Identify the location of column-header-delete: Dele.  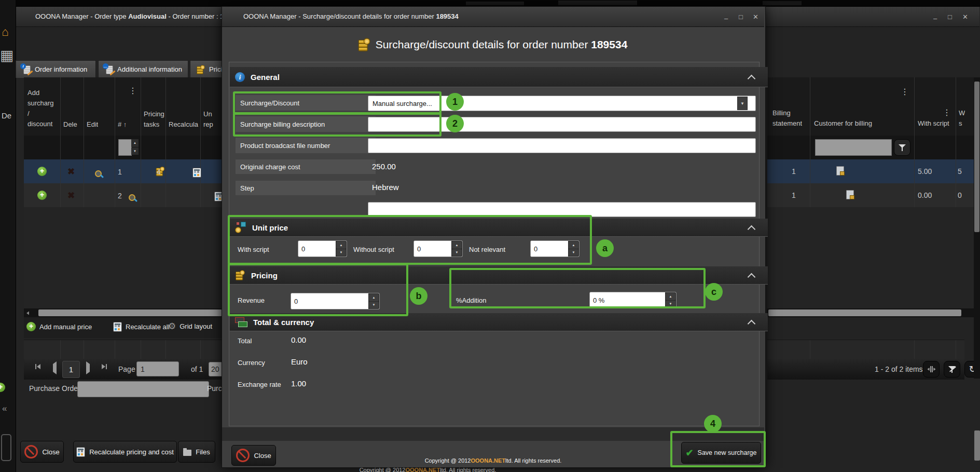
(71, 125).